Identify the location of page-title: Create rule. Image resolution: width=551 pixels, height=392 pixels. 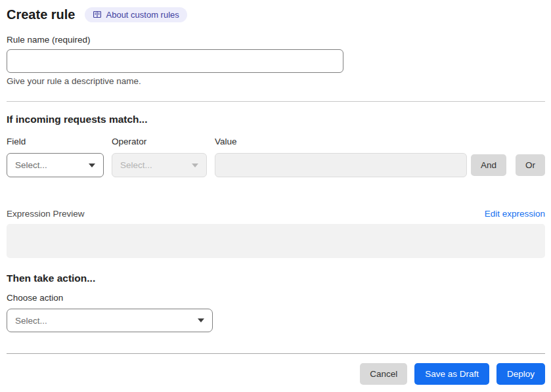
(41, 14).